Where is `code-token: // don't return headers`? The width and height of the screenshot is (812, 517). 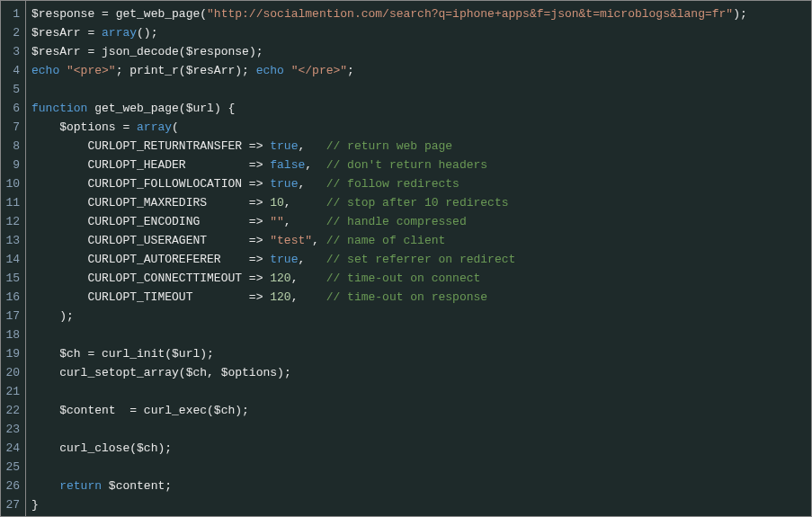 code-token: // don't return headers is located at coordinates (406, 165).